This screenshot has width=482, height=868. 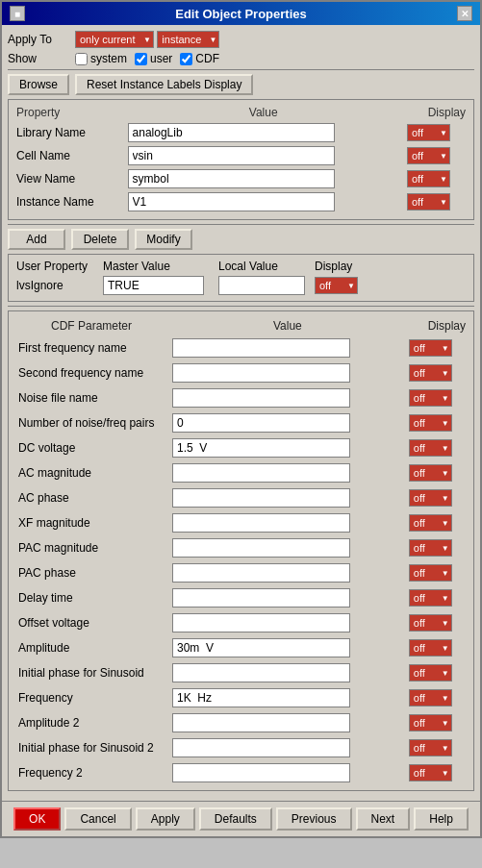 I want to click on cancel-button: Cancel, so click(x=98, y=819).